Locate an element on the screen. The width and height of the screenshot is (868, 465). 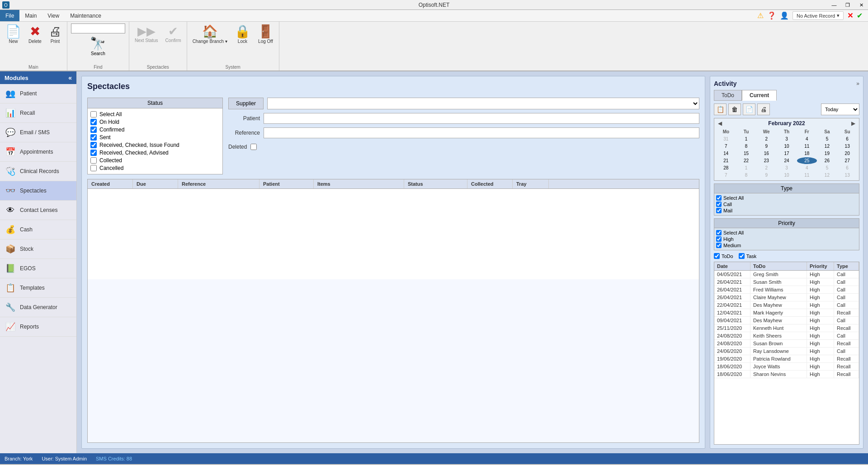
cal-day: 17 is located at coordinates (787, 154).